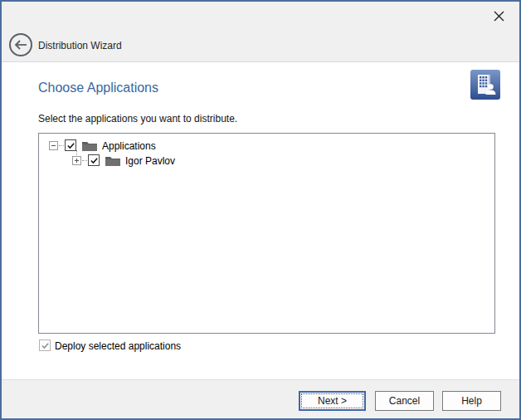 Image resolution: width=521 pixels, height=420 pixels. Describe the element at coordinates (332, 401) in the screenshot. I see `next-button: Next >` at that location.